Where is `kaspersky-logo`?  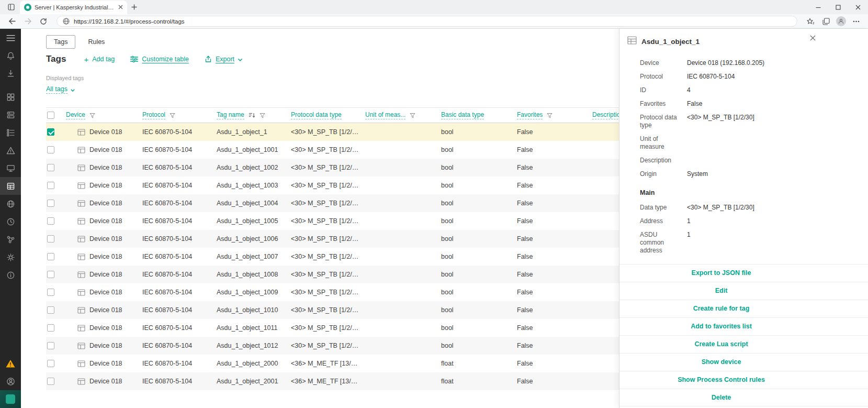
kaspersky-logo is located at coordinates (10, 399).